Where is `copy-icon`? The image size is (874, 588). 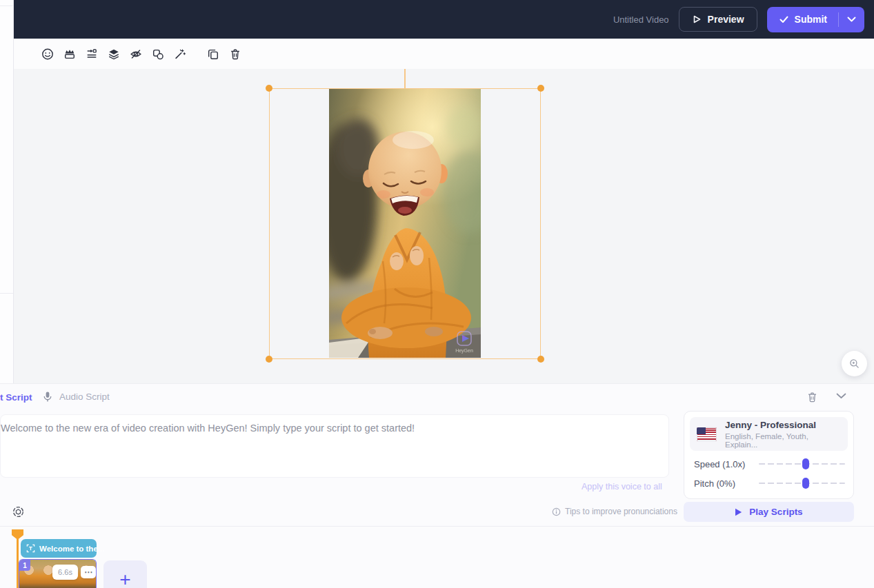
copy-icon is located at coordinates (213, 54).